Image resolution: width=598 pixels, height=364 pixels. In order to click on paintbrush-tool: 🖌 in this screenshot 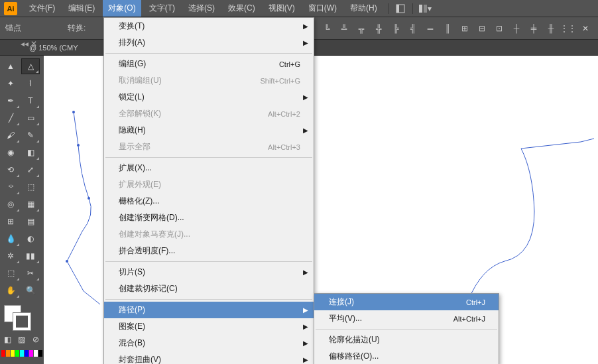, I will do `click(11, 135)`.